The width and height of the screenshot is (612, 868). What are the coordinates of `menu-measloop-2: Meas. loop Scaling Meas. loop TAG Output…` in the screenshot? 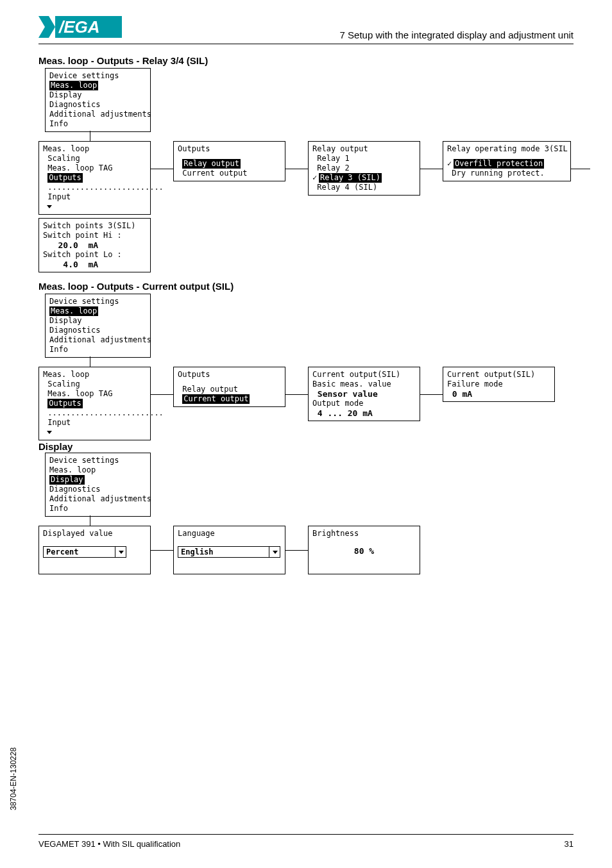 It's located at (95, 404).